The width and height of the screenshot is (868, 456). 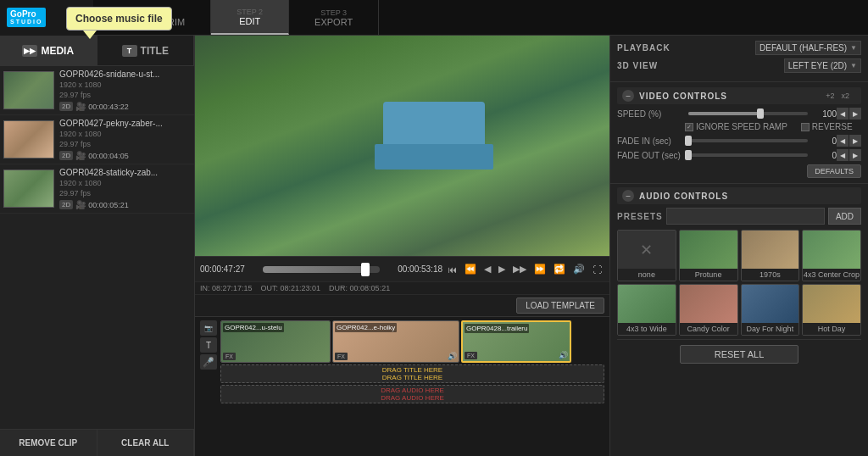 I want to click on clips-track: GOPR042...u-stelu FX GOPR042...e-holky F…, so click(x=412, y=342).